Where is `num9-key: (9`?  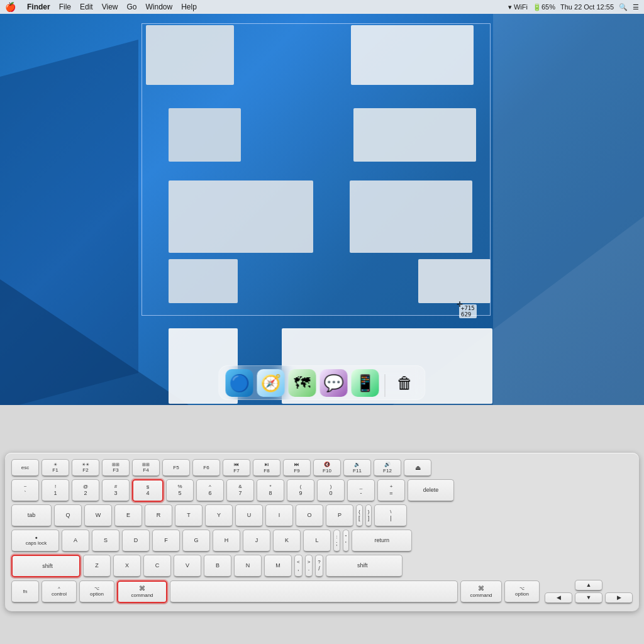 num9-key: (9 is located at coordinates (301, 491).